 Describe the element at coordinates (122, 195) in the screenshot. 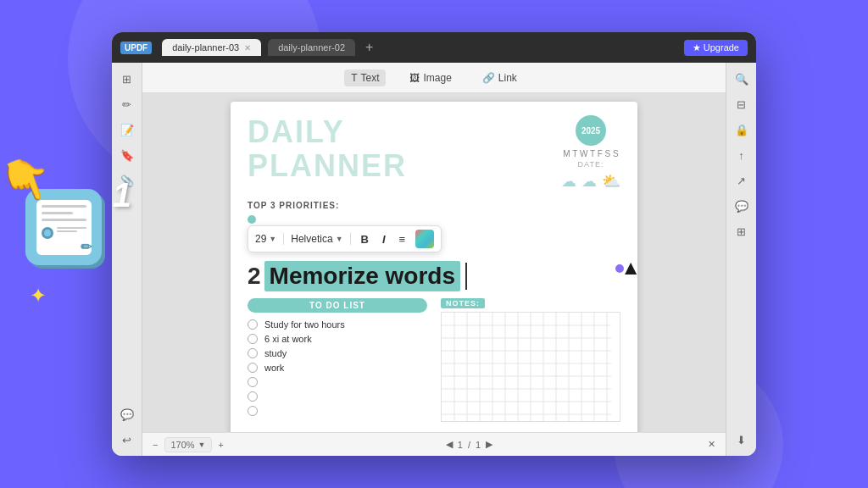

I see `number-badge: 1` at that location.